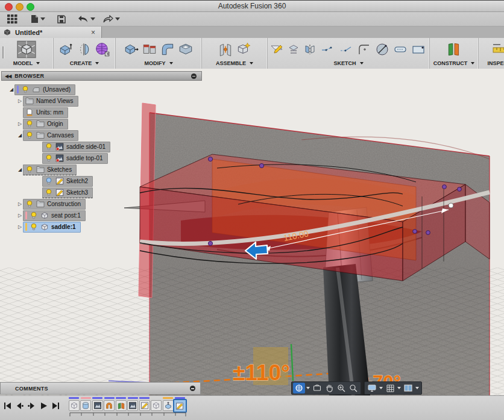 The image size is (504, 420). I want to click on tree-node-chip: Sketch2, so click(68, 181).